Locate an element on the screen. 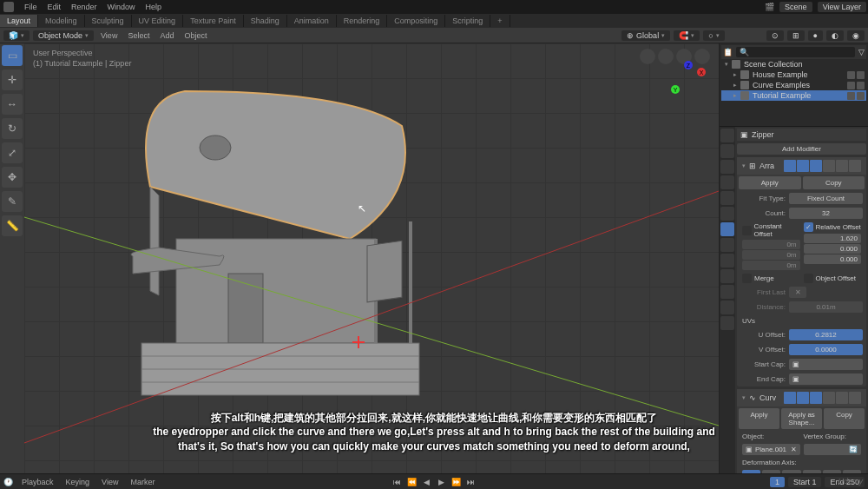 The height and width of the screenshot is (489, 868). rel-z: 0.000 is located at coordinates (833, 259).